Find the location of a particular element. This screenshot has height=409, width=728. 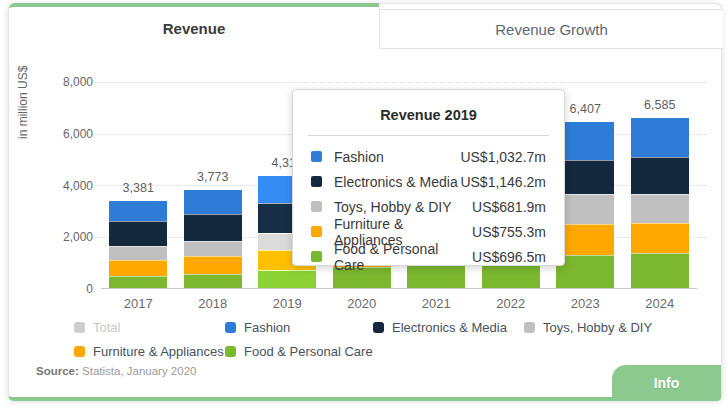

bar-2018 is located at coordinates (213, 239).